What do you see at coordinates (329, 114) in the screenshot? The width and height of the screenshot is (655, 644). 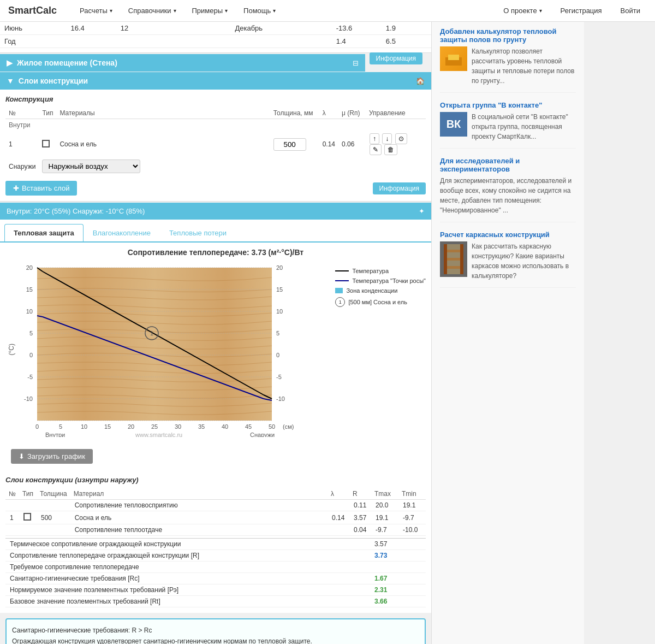 I see `col-lambda: λ` at bounding box center [329, 114].